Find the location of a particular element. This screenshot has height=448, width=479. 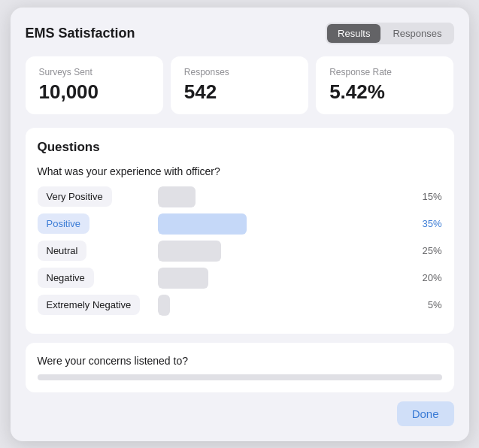

bar-track-positive is located at coordinates (285, 224).